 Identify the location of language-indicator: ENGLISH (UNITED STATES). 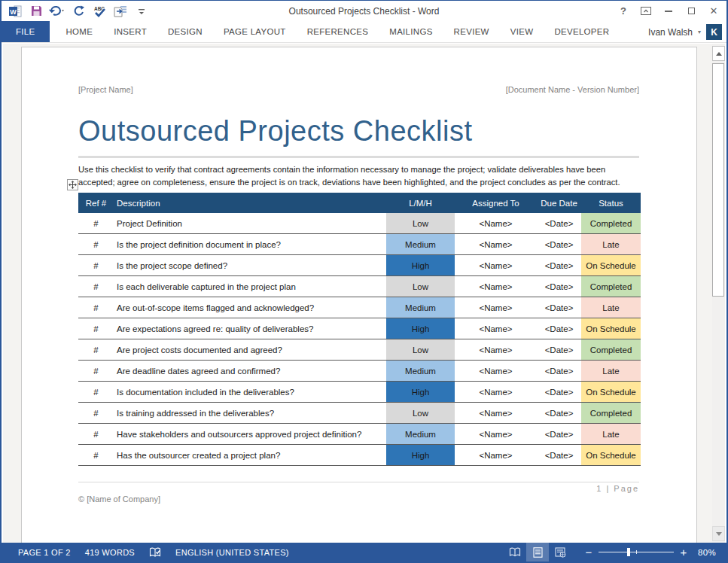
(232, 552).